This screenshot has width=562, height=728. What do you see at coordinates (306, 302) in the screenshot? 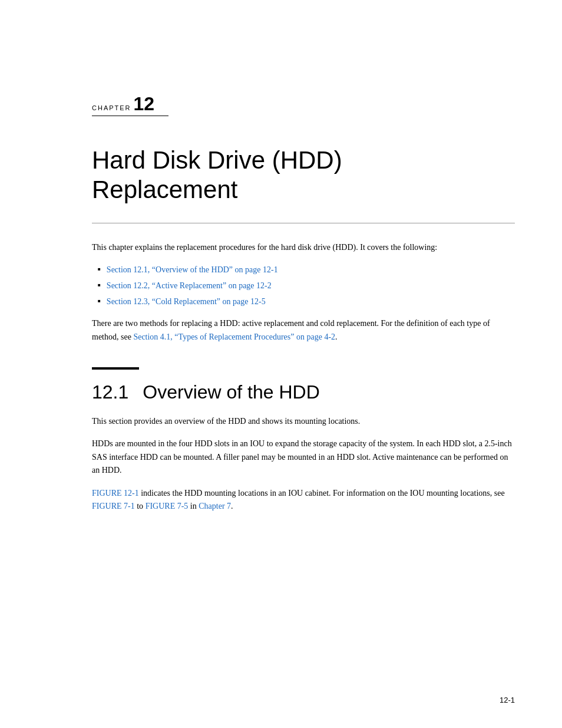
I see `list-item-3: Section 12.3, “Cold Replacement” on page…` at bounding box center [306, 302].